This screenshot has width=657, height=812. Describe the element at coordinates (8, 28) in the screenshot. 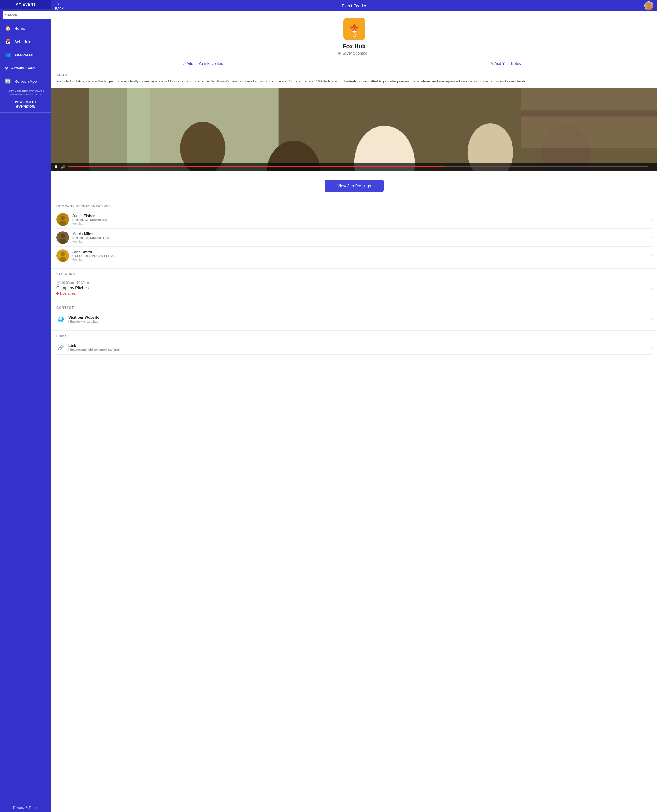

I see `home-icon: 🏠` at that location.